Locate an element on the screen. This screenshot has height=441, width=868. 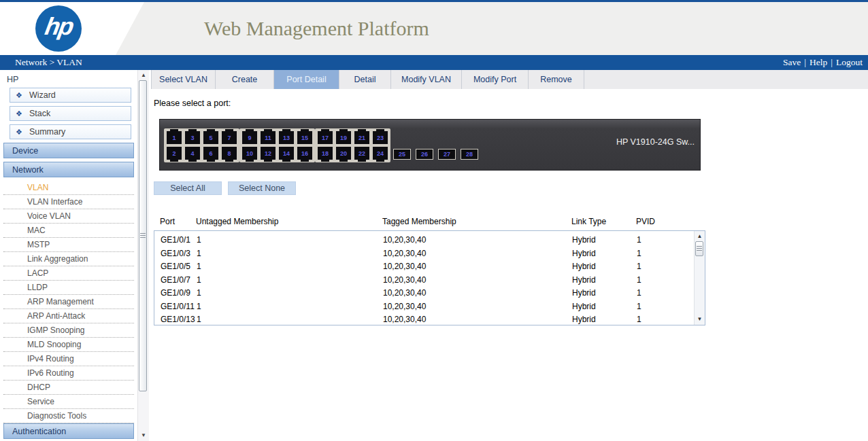
port-6: 6 is located at coordinates (211, 154).